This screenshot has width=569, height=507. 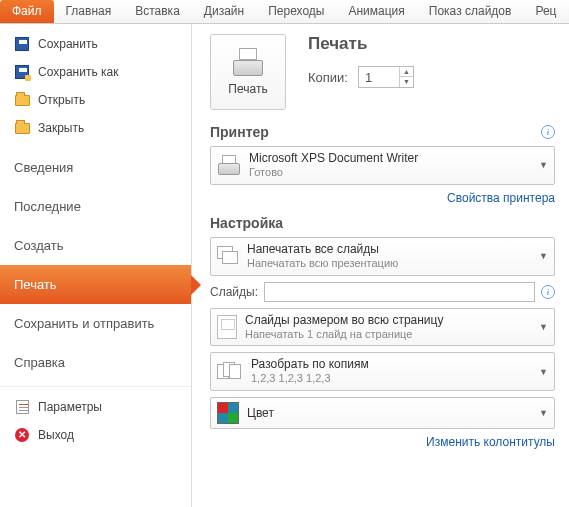 I want to click on sidebar-label: Сохранить как, so click(x=78, y=72).